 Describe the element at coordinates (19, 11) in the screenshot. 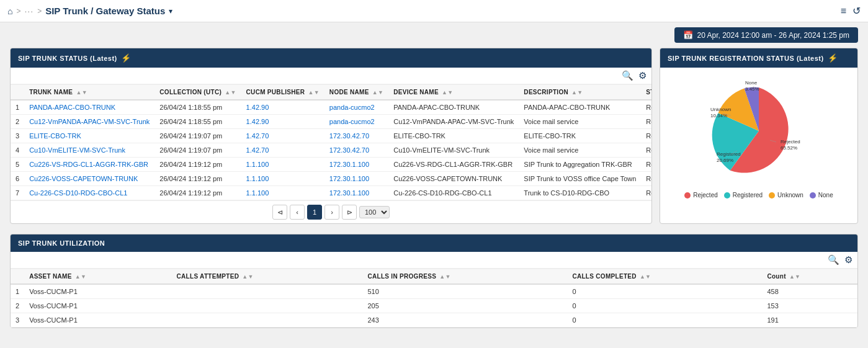

I see `breadcrumb-sep-1: >` at that location.